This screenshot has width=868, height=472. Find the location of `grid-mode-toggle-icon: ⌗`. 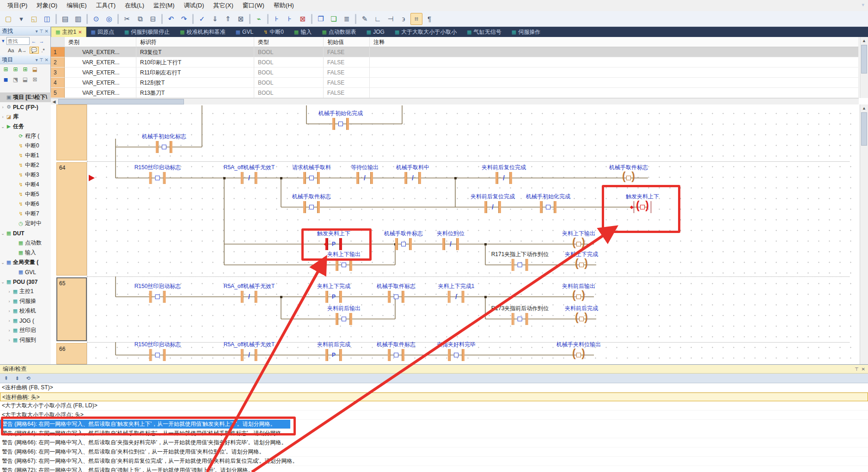

grid-mode-toggle-icon: ⌗ is located at coordinates (416, 19).